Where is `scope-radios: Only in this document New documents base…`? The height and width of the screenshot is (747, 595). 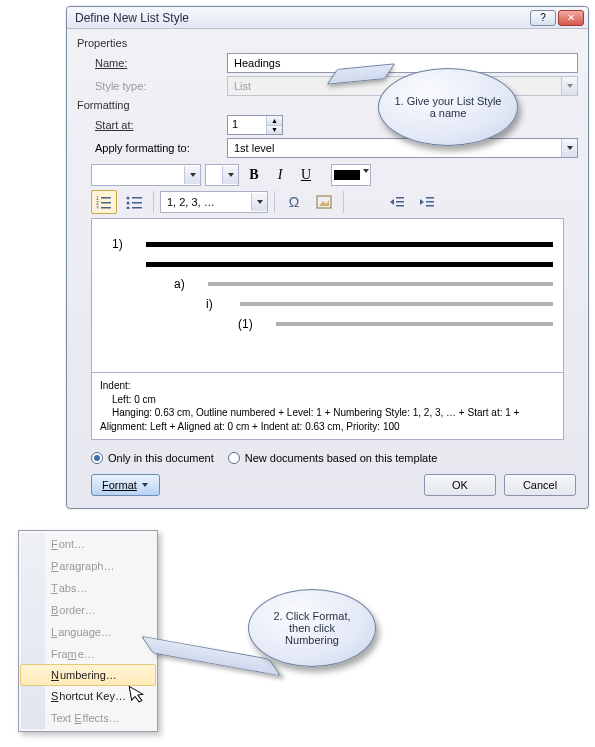 scope-radios: Only in this document New documents base… is located at coordinates (334, 458).